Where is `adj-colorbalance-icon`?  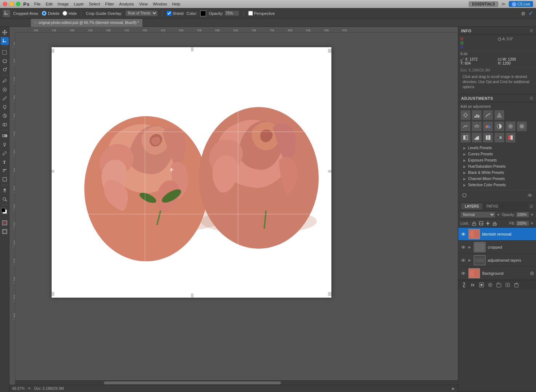 adj-colorbalance-icon is located at coordinates (488, 126).